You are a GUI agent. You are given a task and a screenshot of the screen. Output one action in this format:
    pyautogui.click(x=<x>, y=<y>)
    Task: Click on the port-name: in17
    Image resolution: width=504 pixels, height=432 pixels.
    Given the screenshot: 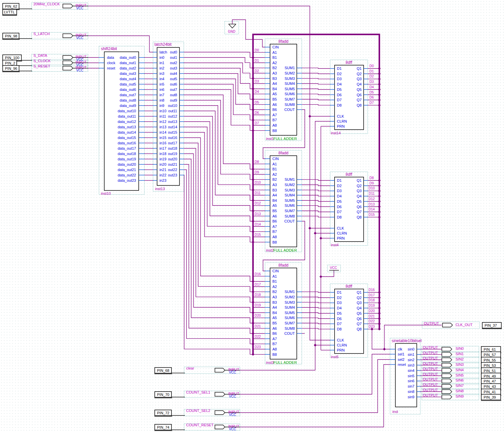 What is the action you would take?
    pyautogui.click(x=163, y=148)
    